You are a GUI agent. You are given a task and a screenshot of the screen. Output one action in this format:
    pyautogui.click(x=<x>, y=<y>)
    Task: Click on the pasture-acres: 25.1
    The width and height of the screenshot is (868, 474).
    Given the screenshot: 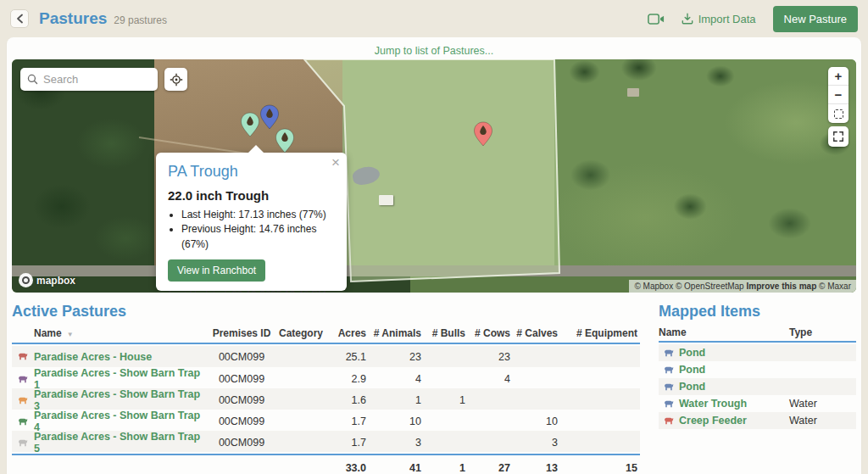 What is the action you would take?
    pyautogui.click(x=346, y=357)
    